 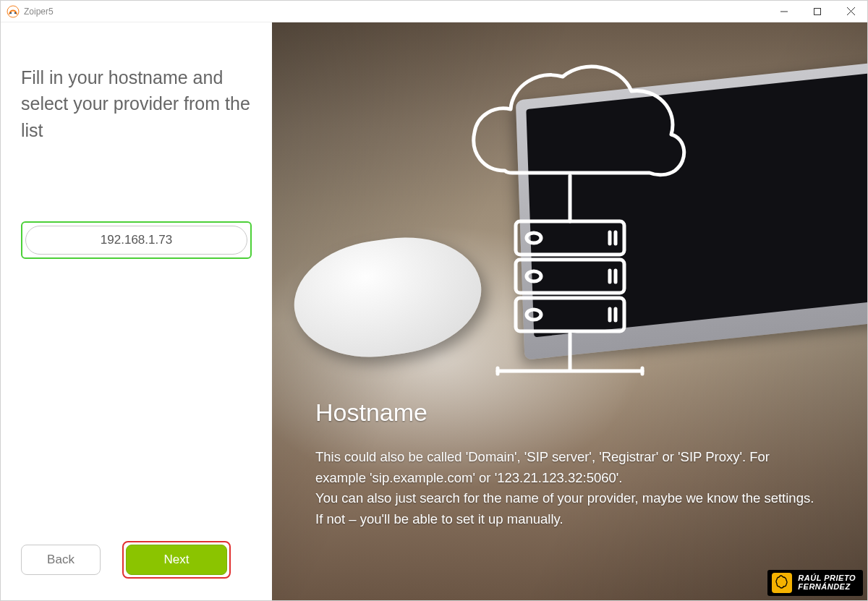 What do you see at coordinates (136, 560) in the screenshot?
I see `button-row: Back Next` at bounding box center [136, 560].